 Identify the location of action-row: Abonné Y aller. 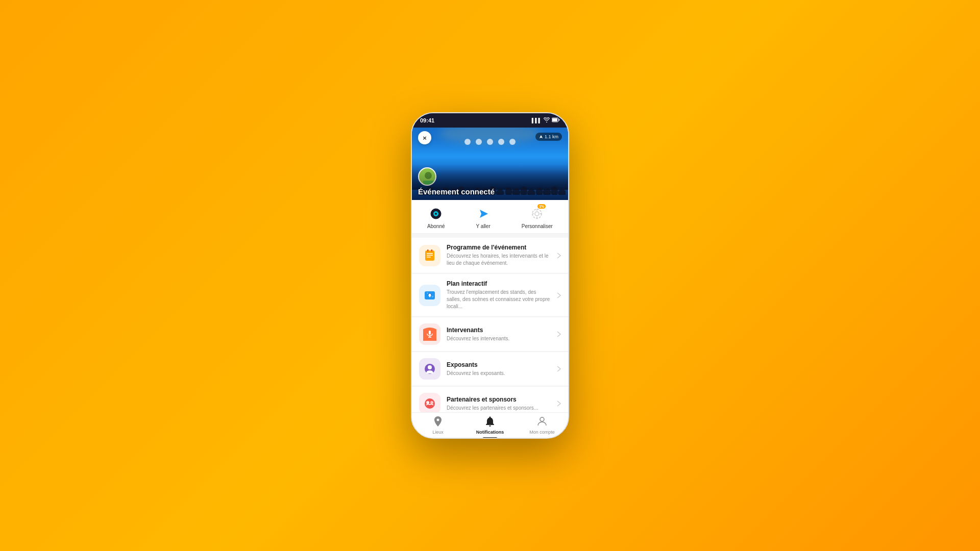
(490, 217).